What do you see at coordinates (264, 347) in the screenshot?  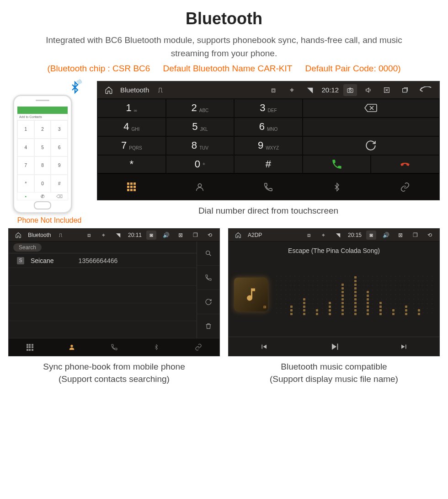 I see `prev-button` at bounding box center [264, 347].